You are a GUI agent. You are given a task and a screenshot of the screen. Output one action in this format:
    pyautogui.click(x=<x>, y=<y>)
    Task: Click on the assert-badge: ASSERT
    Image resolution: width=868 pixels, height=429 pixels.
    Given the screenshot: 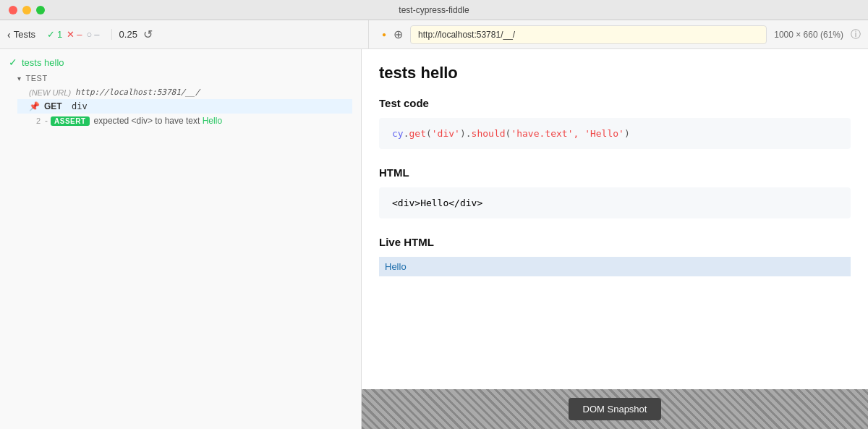 What is the action you would take?
    pyautogui.click(x=70, y=122)
    